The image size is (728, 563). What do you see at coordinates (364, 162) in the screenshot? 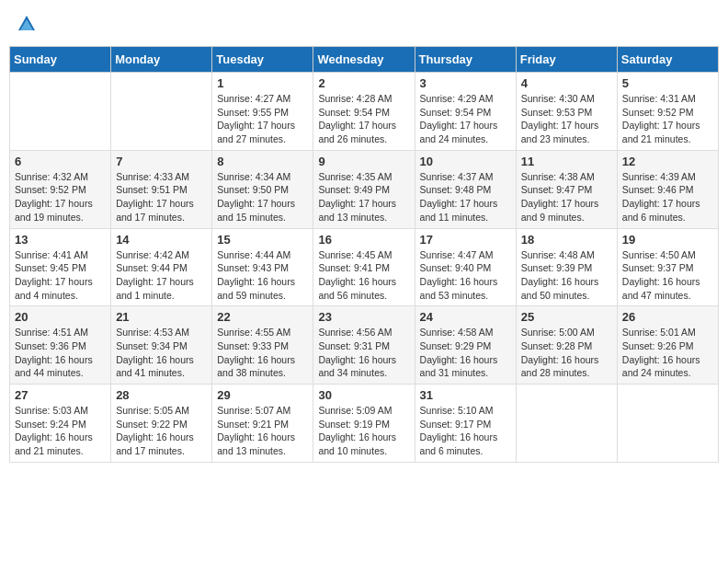
I see `day-number: 9` at bounding box center [364, 162].